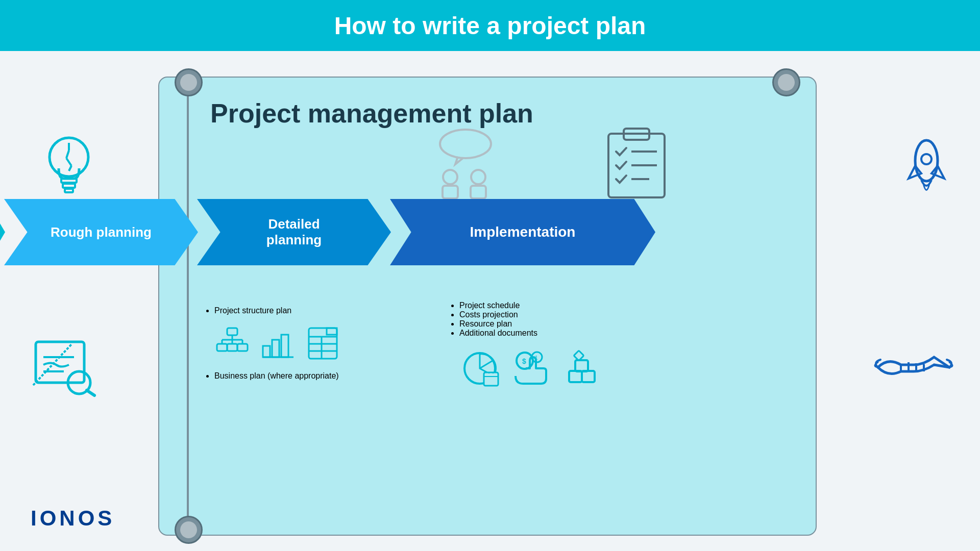  Describe the element at coordinates (569, 315) in the screenshot. I see `detailed-item-2: Costs projection` at that location.